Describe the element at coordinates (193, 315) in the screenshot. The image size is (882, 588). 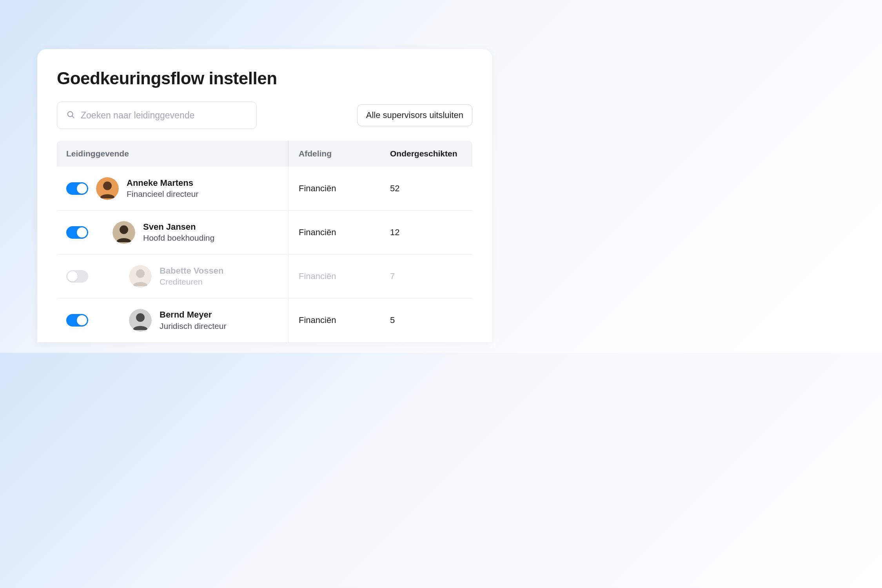
I see `person-name: Bernd Meyer` at that location.